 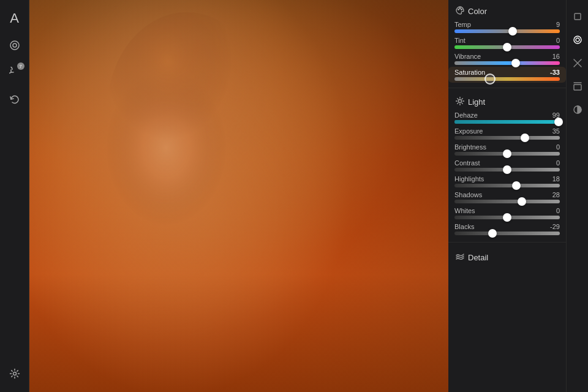 What do you see at coordinates (464, 227) in the screenshot?
I see `blacks-label: Blacks` at bounding box center [464, 227].